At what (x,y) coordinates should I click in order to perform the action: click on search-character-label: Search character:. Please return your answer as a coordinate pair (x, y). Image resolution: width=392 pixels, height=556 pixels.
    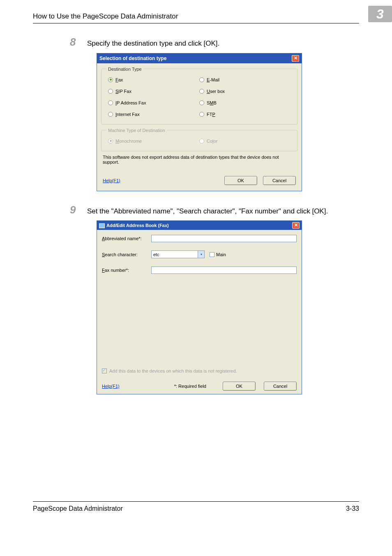
    Looking at the image, I should click on (127, 255).